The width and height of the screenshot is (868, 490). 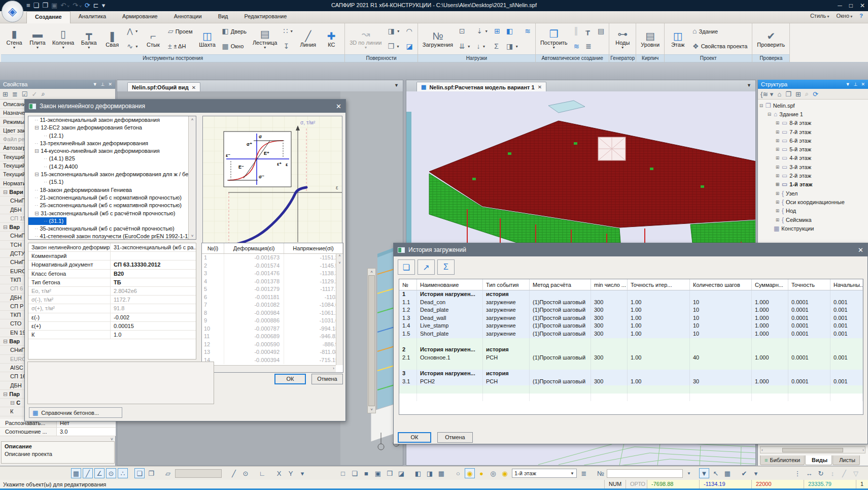 What do you see at coordinates (767, 94) in the screenshot?
I see `filter-brace-icon: {≋ ▾` at bounding box center [767, 94].